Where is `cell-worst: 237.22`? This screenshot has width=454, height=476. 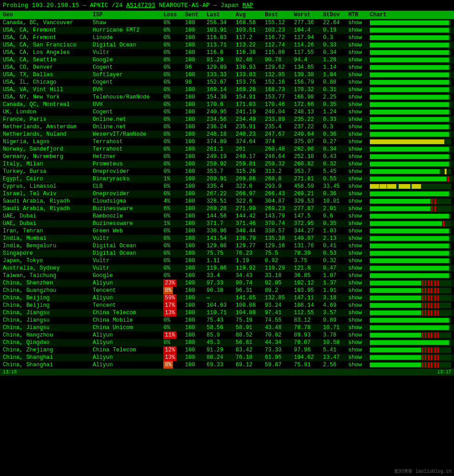
cell-worst: 237.22 is located at coordinates (306, 127).